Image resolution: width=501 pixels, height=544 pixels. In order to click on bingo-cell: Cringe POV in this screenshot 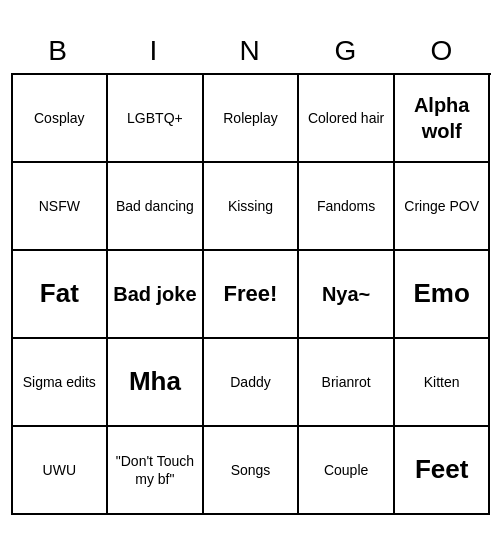, I will do `click(443, 207)`.